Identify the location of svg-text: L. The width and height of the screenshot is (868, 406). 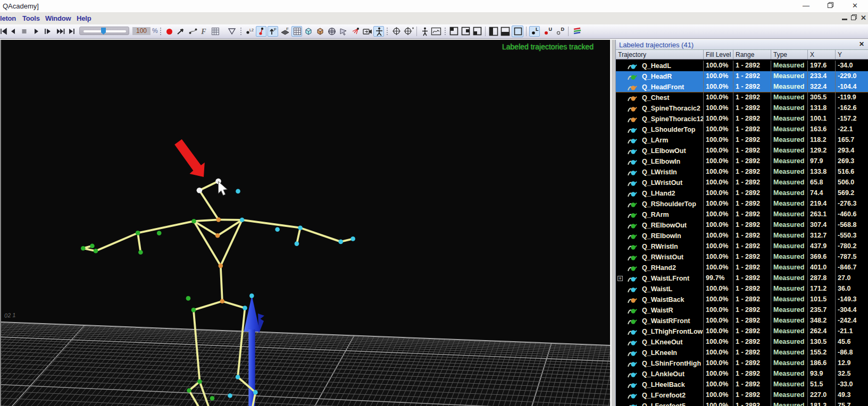
(537, 29).